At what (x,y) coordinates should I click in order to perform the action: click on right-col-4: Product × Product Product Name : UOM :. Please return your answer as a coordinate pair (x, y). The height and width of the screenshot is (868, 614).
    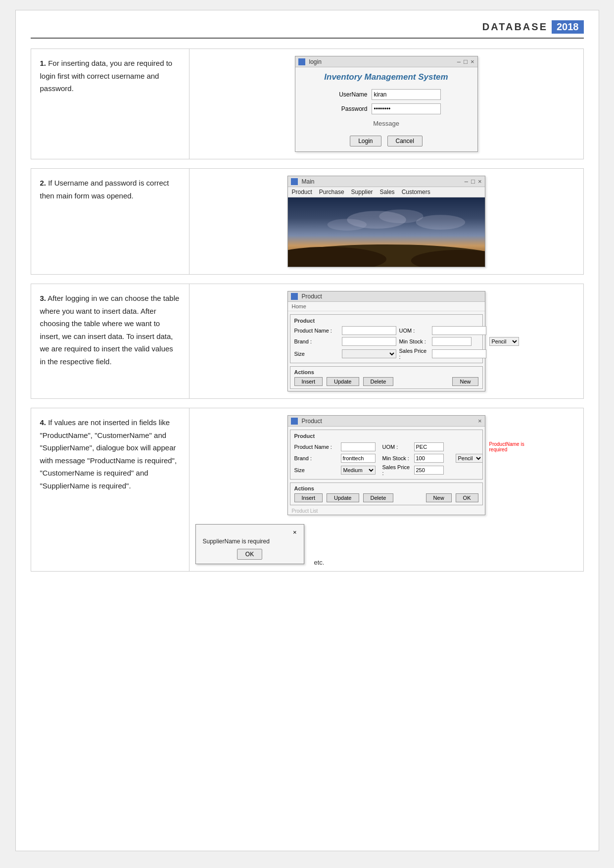
    Looking at the image, I should click on (386, 490).